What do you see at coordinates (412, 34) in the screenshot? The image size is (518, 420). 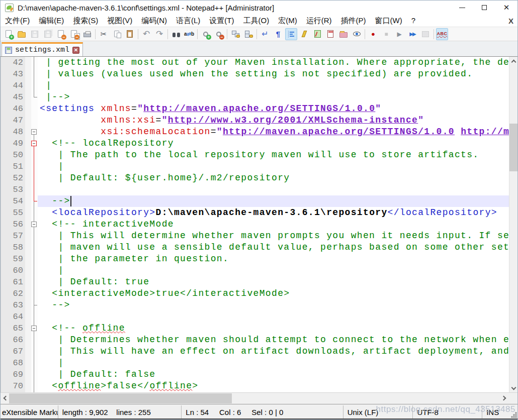 I see `macro-run-multiple-button: ▶▶` at bounding box center [412, 34].